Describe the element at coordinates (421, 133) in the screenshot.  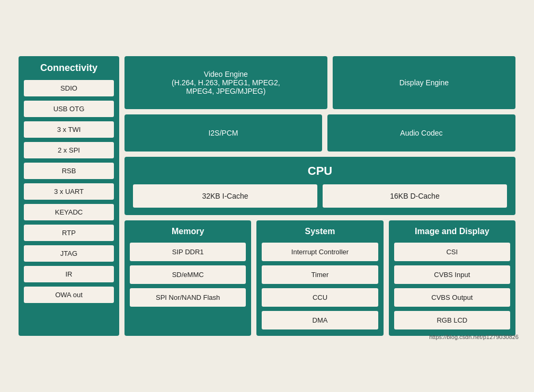
I see `audio-codec-label: Audio Codec` at that location.